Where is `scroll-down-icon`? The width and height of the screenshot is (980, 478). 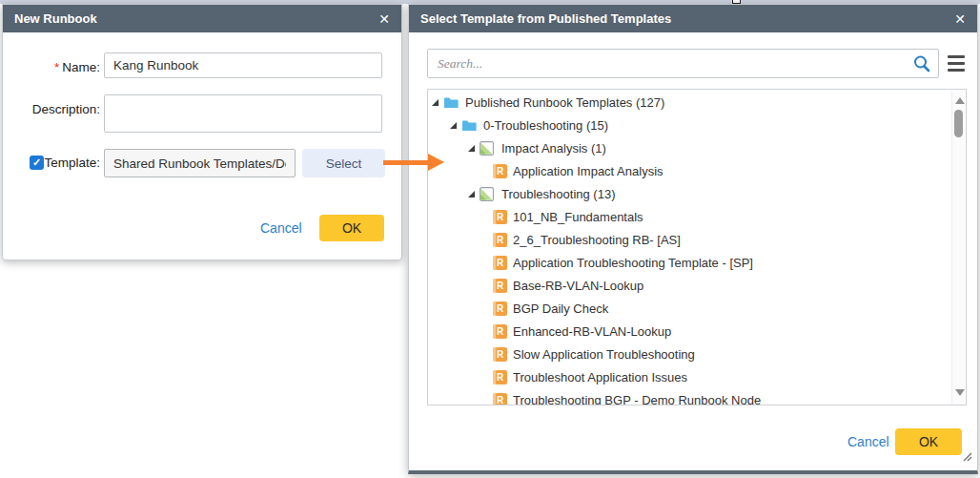
scroll-down-icon is located at coordinates (960, 393).